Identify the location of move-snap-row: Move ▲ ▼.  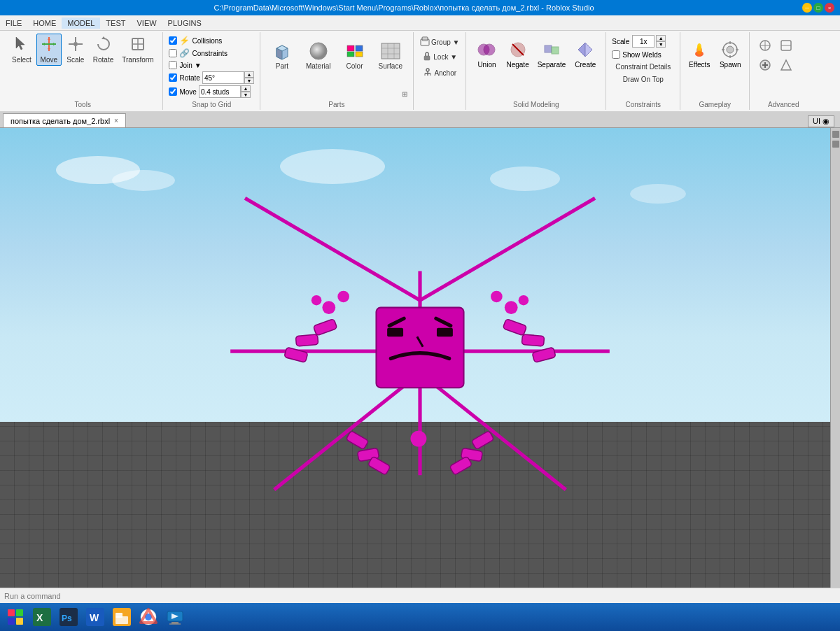
(211, 92).